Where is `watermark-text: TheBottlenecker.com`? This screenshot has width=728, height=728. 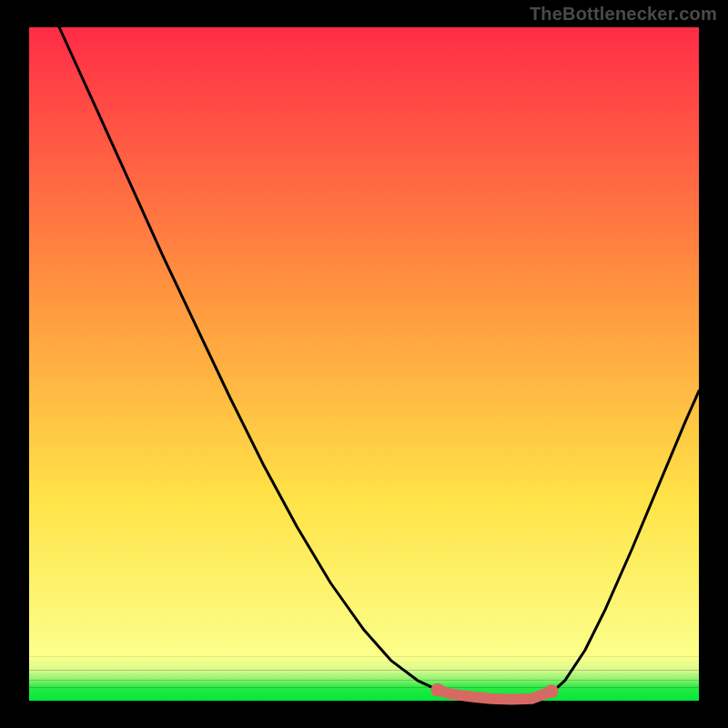
watermark-text: TheBottlenecker.com is located at coordinates (623, 15).